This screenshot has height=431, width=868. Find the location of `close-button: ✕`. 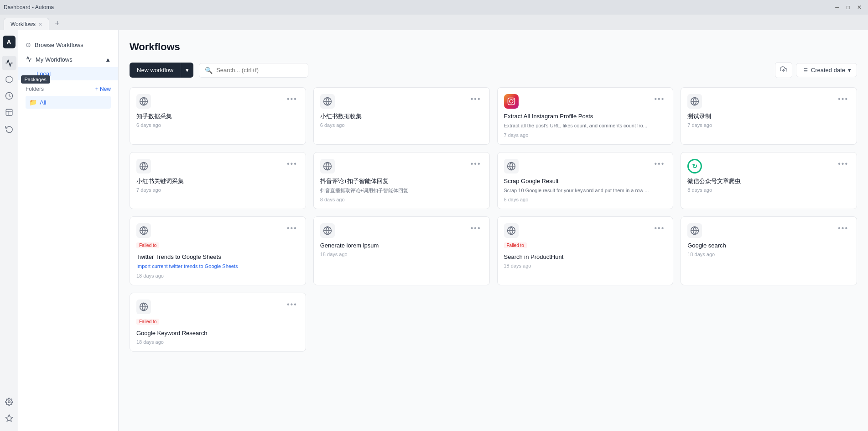

close-button: ✕ is located at coordinates (859, 7).